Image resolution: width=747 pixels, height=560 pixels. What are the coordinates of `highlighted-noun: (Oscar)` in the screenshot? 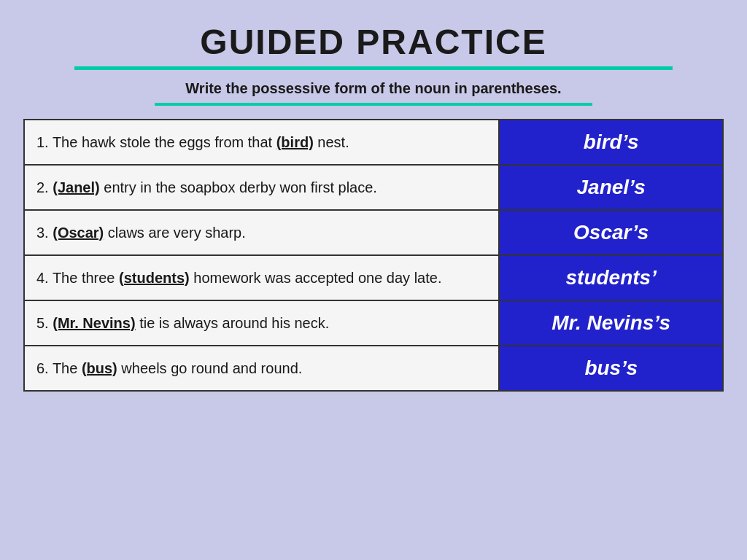 It's located at (78, 233).